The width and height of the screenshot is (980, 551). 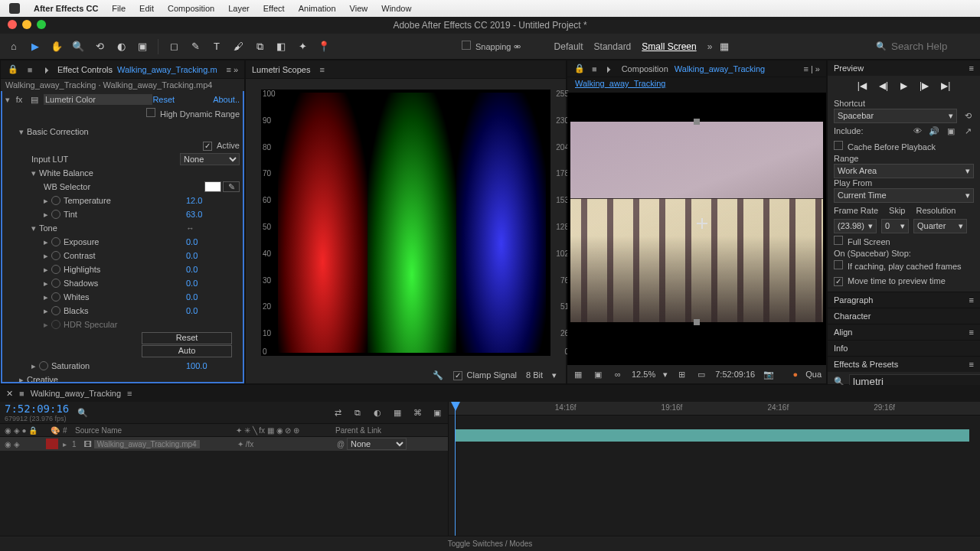 What do you see at coordinates (714, 468) in the screenshot?
I see `timeline-track-area: 14:16f 19:16f 24:16f 29:16f` at bounding box center [714, 468].